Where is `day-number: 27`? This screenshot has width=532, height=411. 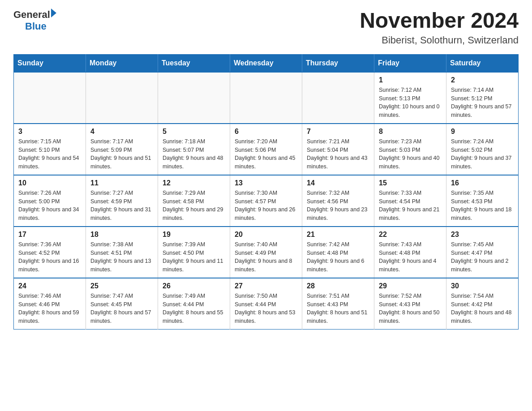 day-number: 27 is located at coordinates (266, 286).